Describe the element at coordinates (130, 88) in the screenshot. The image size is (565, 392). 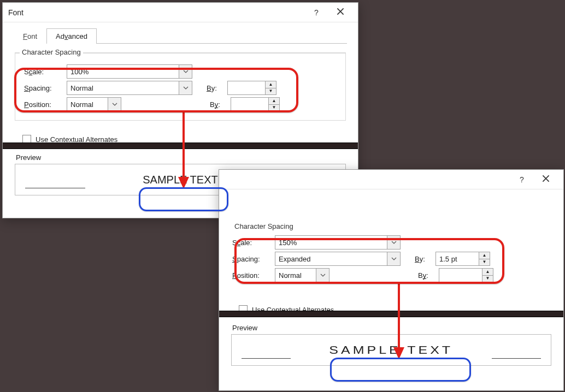
I see `spacing-combo: Normal` at that location.